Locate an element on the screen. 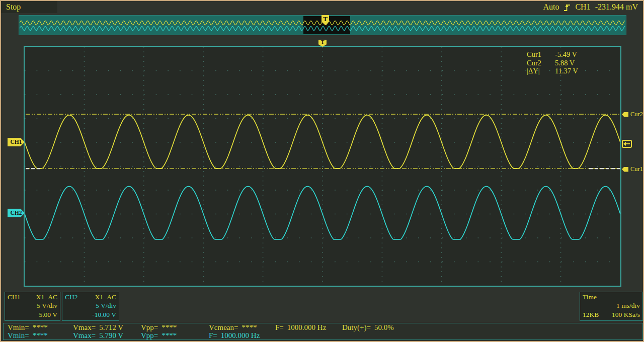  meas-ch2-vpp: Vpp=**** is located at coordinates (159, 335).